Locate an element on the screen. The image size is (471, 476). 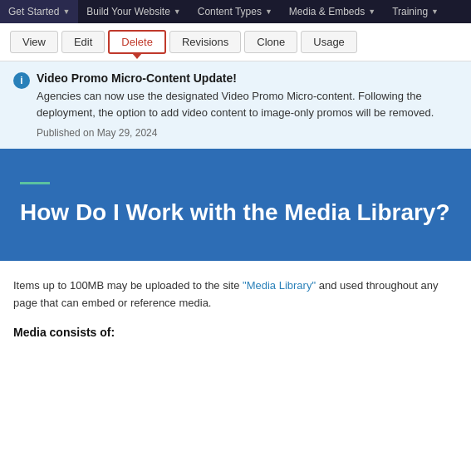
hero-accent-bar is located at coordinates (35, 183).